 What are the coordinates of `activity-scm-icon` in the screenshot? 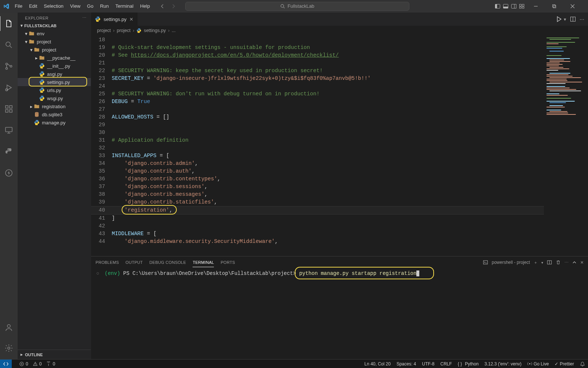 It's located at (9, 66).